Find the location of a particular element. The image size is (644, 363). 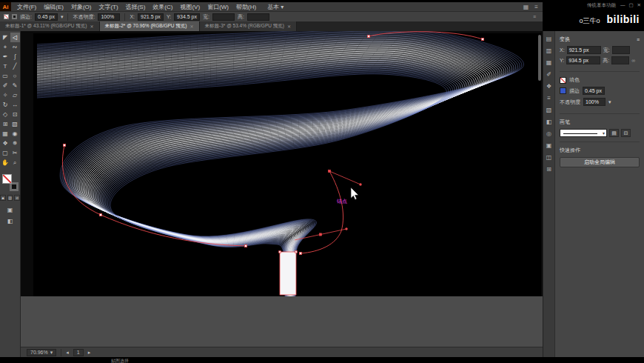

rotate-tool: ↻ is located at coordinates (6, 105).